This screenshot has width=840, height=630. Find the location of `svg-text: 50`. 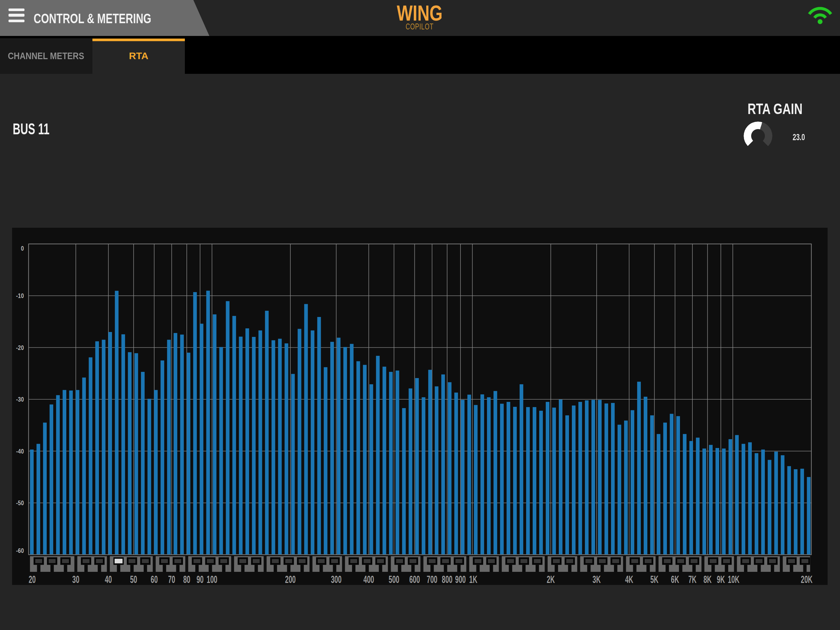

svg-text: 50 is located at coordinates (134, 579).